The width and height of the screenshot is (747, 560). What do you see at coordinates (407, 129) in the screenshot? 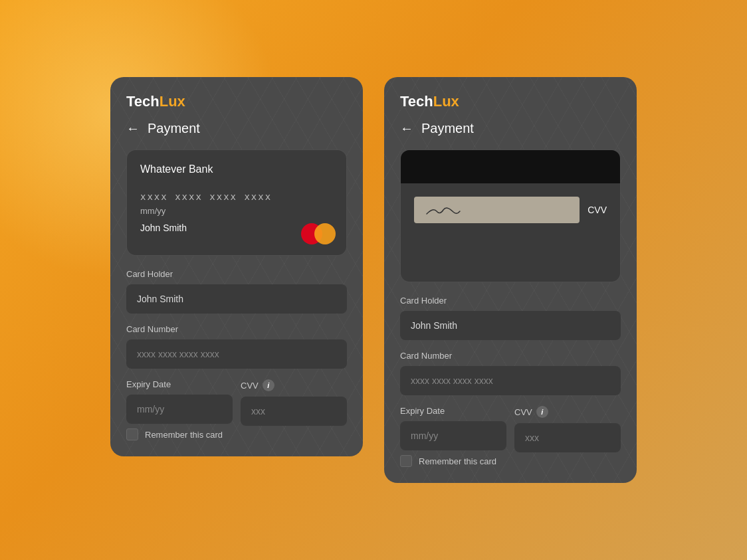
I see `back-button-2: ←` at bounding box center [407, 129].